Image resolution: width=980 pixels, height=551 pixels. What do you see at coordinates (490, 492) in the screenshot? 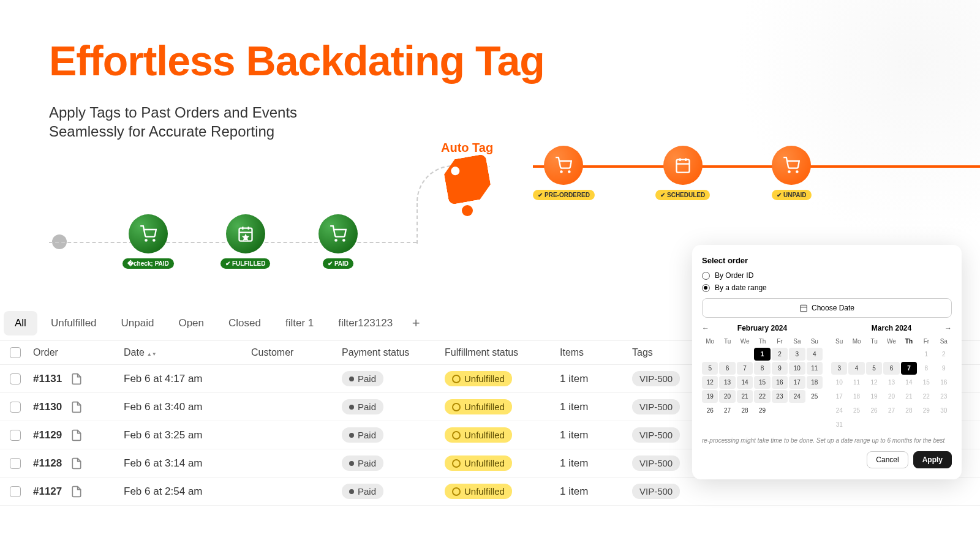
I see `table-row: #1127Feb 6 at 2:54 amPaidUnfulfilled1 it…` at bounding box center [490, 492].